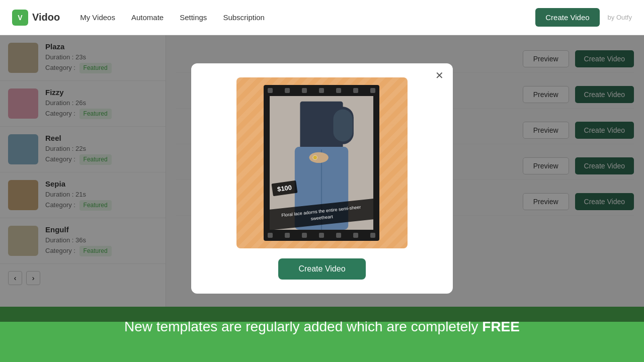 The width and height of the screenshot is (644, 362). Describe the element at coordinates (568, 17) in the screenshot. I see `header-create-video-button: Create Video` at that location.